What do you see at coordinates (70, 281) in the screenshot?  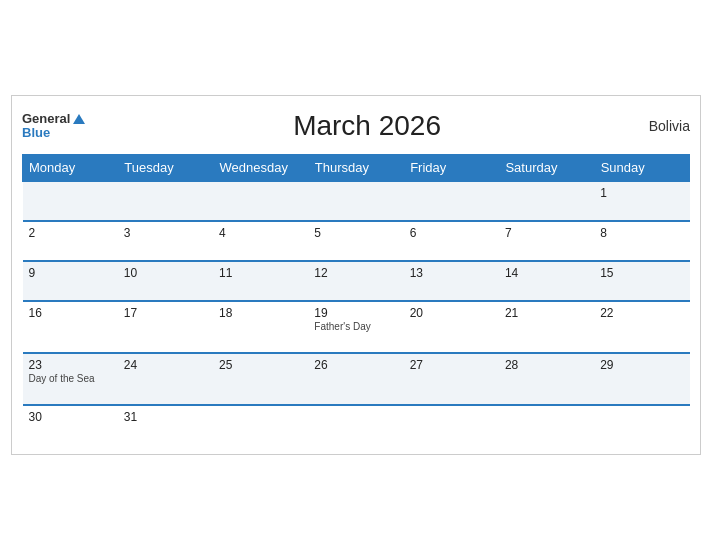 I see `calendar-cell: 9` at bounding box center [70, 281].